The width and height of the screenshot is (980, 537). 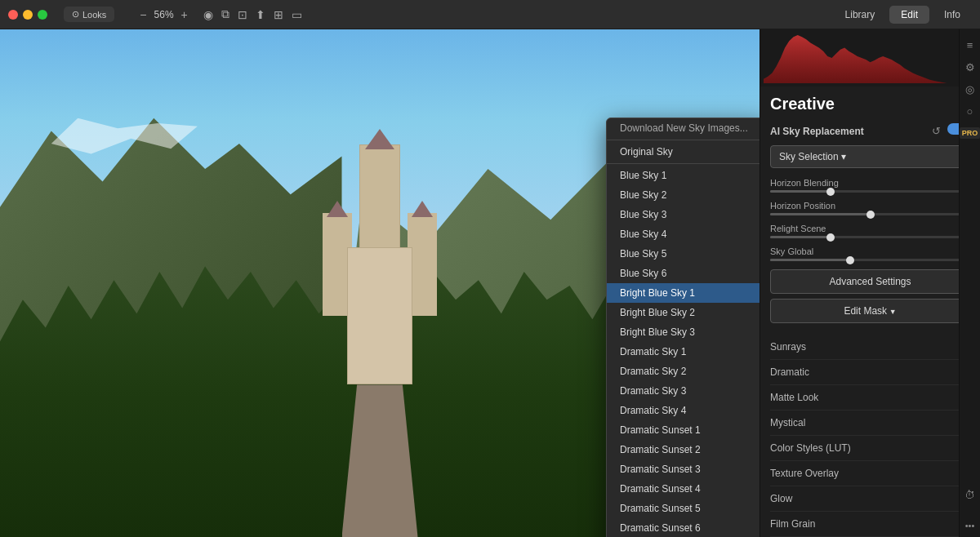 What do you see at coordinates (810, 448) in the screenshot?
I see `category-color-styles-label: Color Styles (LUT)` at bounding box center [810, 448].